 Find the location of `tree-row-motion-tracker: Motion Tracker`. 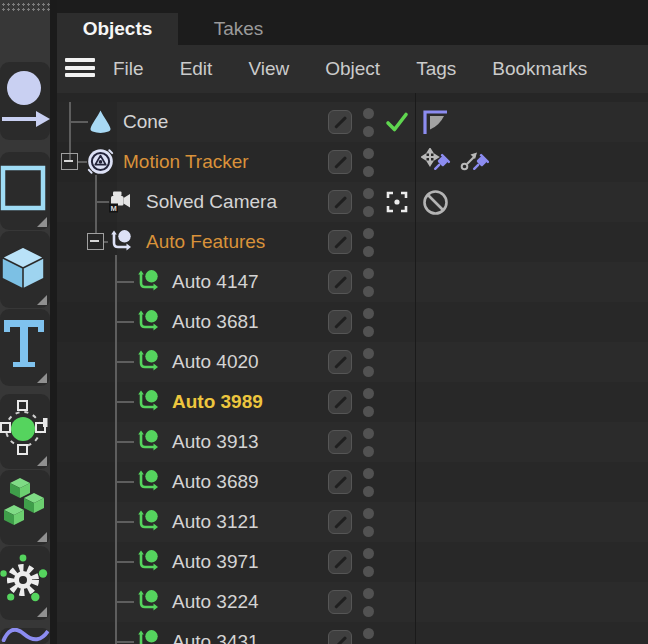

tree-row-motion-tracker: Motion Tracker is located at coordinates (352, 162).